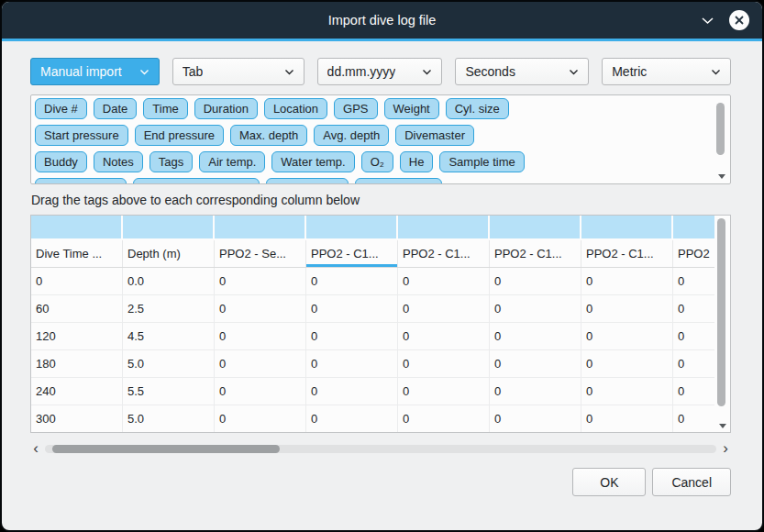 This screenshot has width=764, height=532. Describe the element at coordinates (693, 253) in the screenshot. I see `column-header: PPO2` at that location.